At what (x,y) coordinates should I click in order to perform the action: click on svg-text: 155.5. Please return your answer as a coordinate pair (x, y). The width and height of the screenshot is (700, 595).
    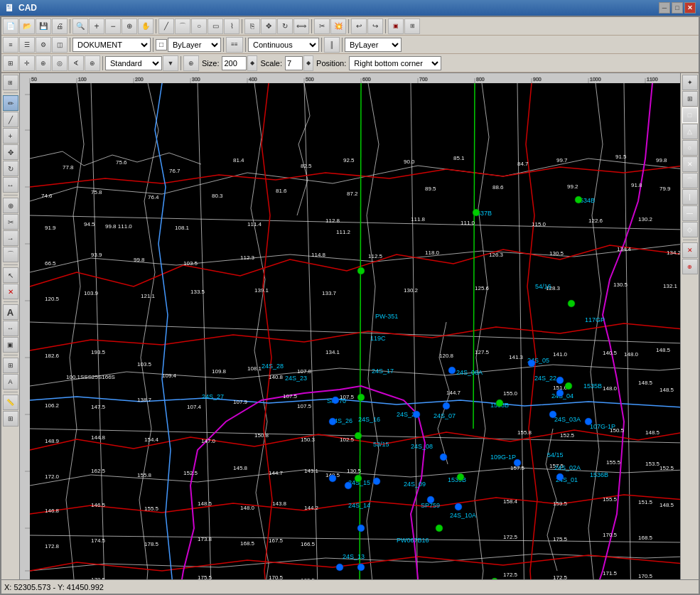
    Looking at the image, I should click on (610, 499).